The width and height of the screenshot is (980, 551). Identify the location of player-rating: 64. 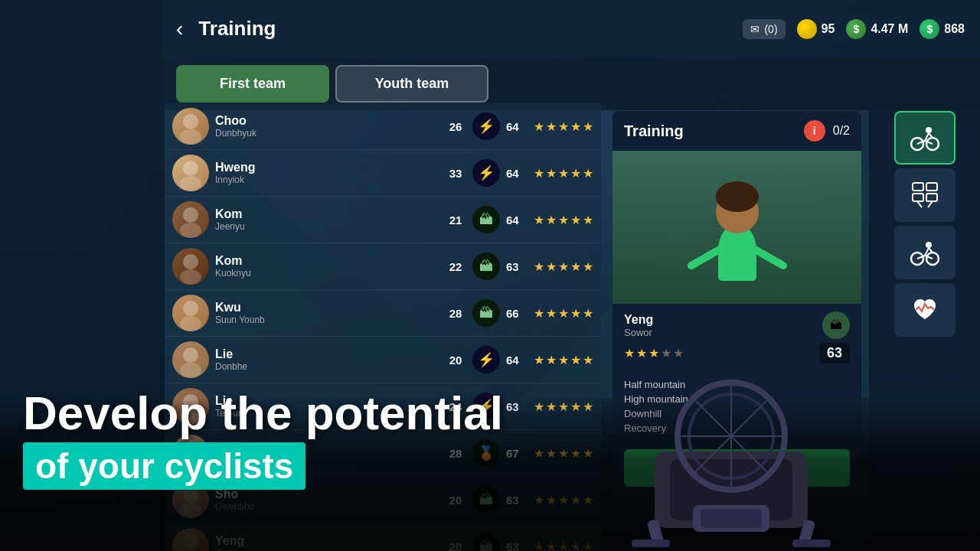
(517, 220).